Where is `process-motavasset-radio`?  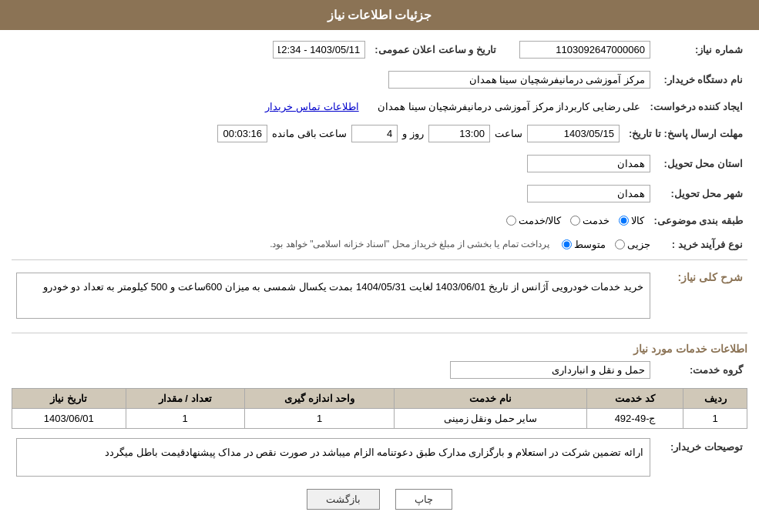 process-motavasset-radio is located at coordinates (567, 245).